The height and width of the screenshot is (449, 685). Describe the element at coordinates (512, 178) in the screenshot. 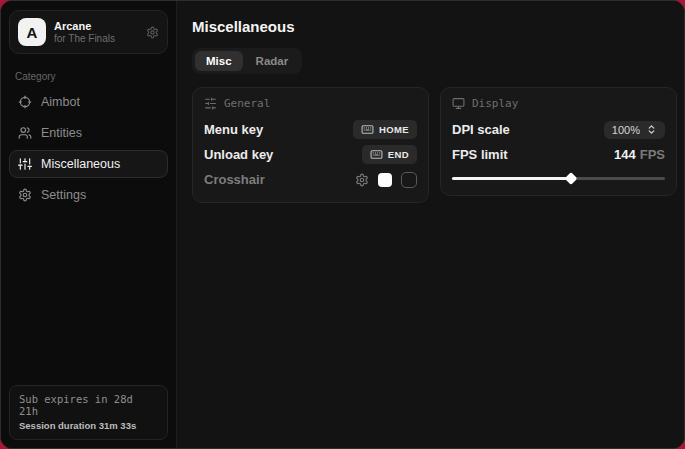

I see `fps-slider-fill` at that location.